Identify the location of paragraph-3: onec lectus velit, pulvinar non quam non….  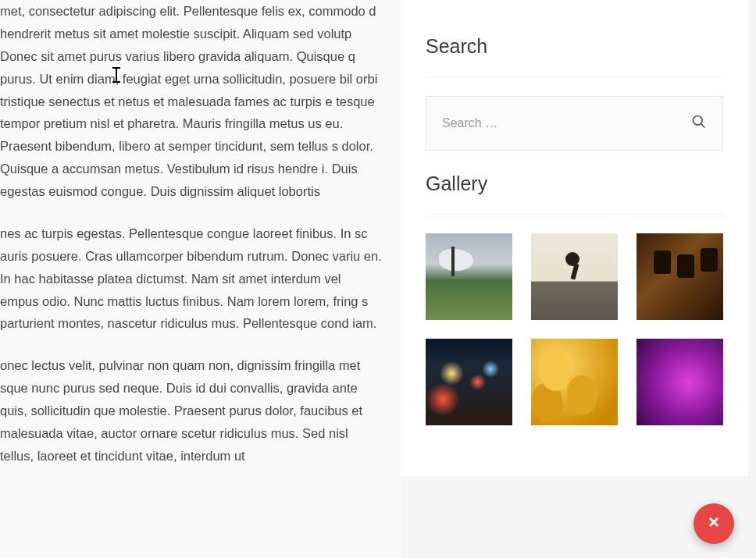
(191, 411).